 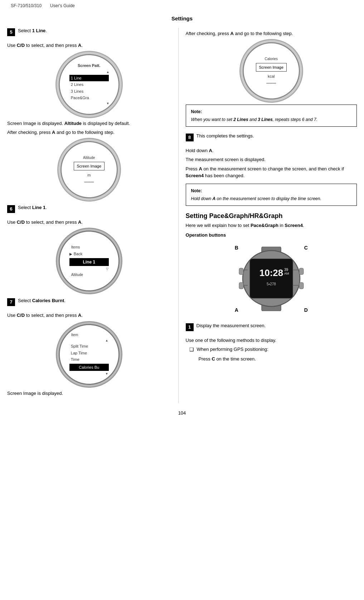 What do you see at coordinates (78, 254) in the screenshot?
I see `step6-back-label: Back` at bounding box center [78, 254].